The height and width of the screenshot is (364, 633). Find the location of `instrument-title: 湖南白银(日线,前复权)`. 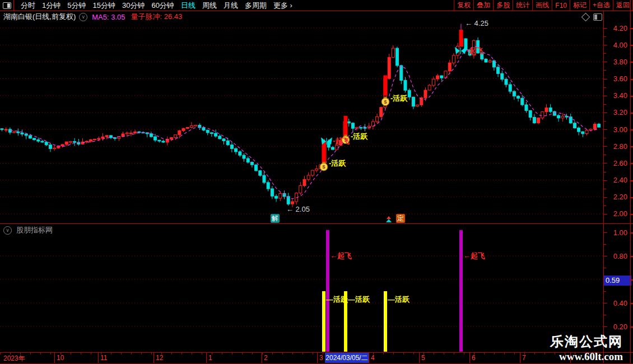

instrument-title: 湖南白银(日线,前复权) is located at coordinates (39, 17).